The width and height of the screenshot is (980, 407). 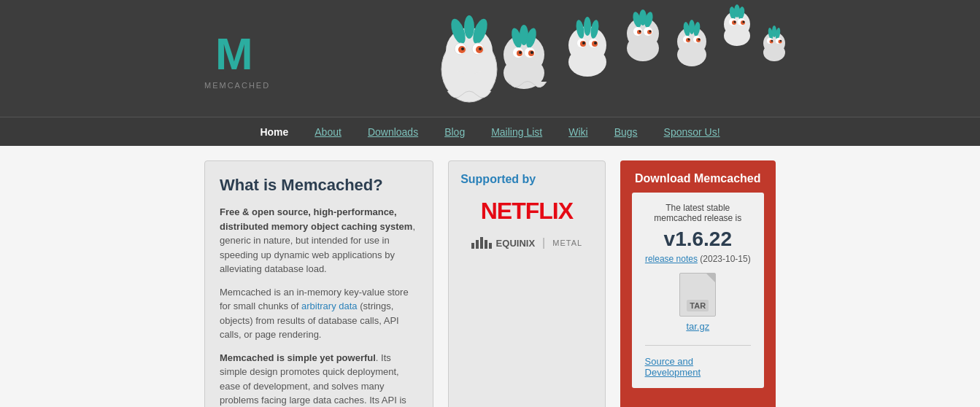 I want to click on nav-item-blog: Blog, so click(x=455, y=132).